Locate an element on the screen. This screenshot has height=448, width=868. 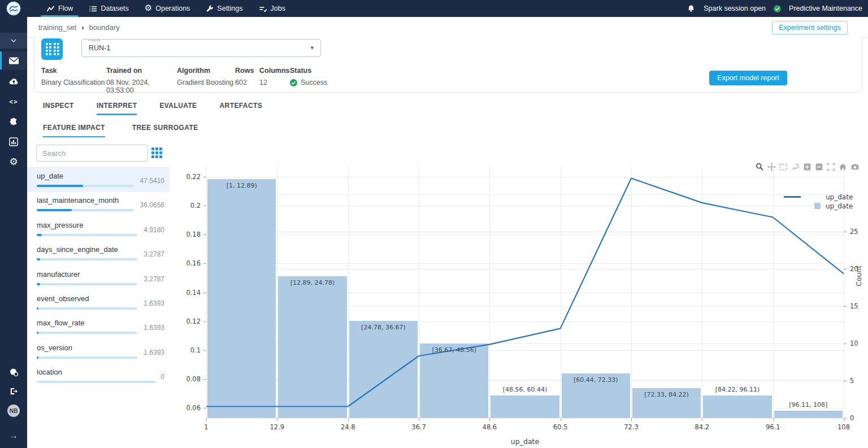
feature-row-manufacturer: manufacturer 3.2787 is located at coordinates (98, 278).